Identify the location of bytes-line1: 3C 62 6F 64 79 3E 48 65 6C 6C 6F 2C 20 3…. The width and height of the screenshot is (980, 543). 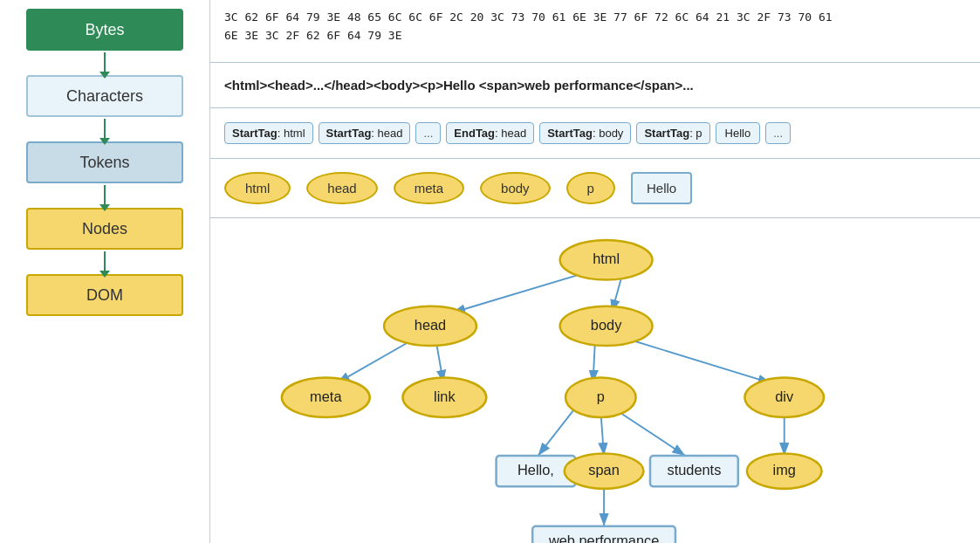
(529, 17).